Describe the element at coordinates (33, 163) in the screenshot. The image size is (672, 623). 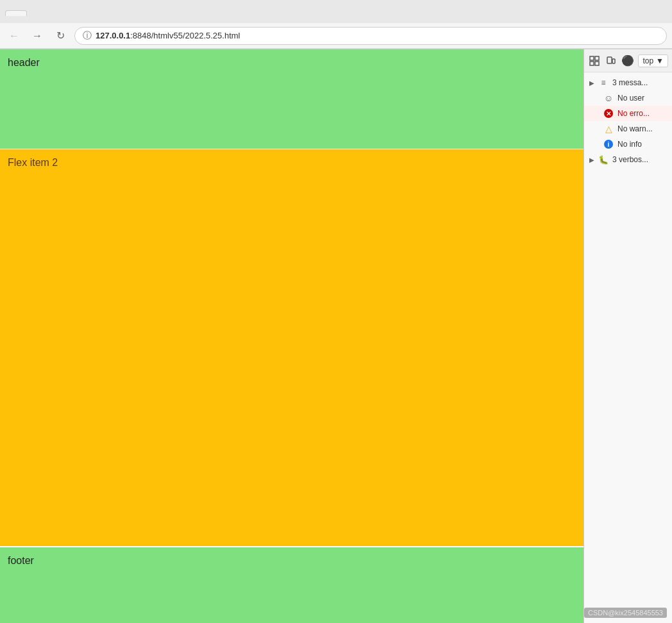
I see `flex-item-2-text: Flex item 2` at that location.